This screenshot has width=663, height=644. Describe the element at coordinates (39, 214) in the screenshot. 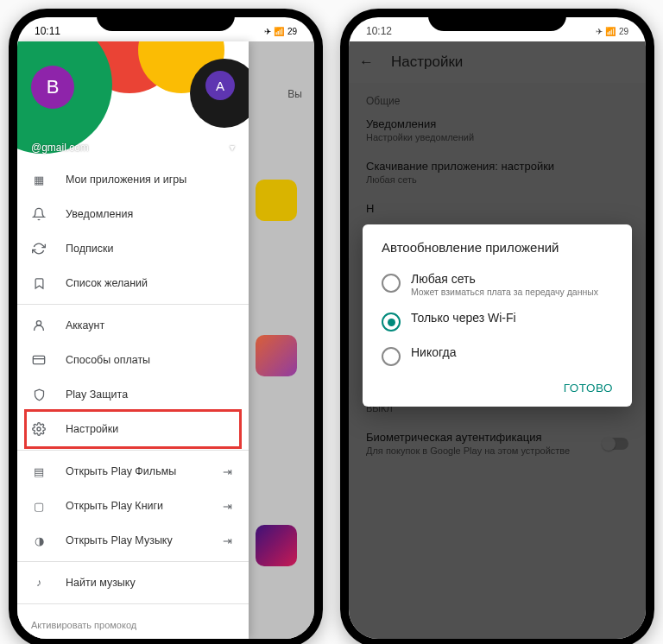

I see `bell-icon` at that location.